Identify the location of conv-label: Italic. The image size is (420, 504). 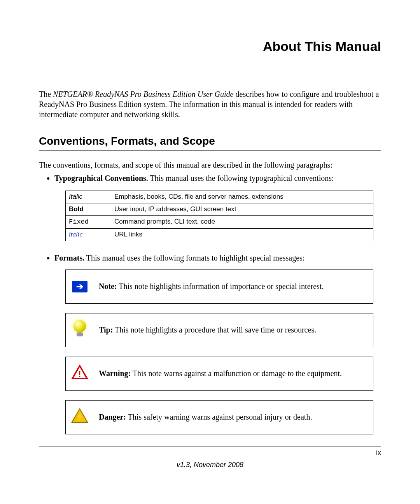
(75, 197).